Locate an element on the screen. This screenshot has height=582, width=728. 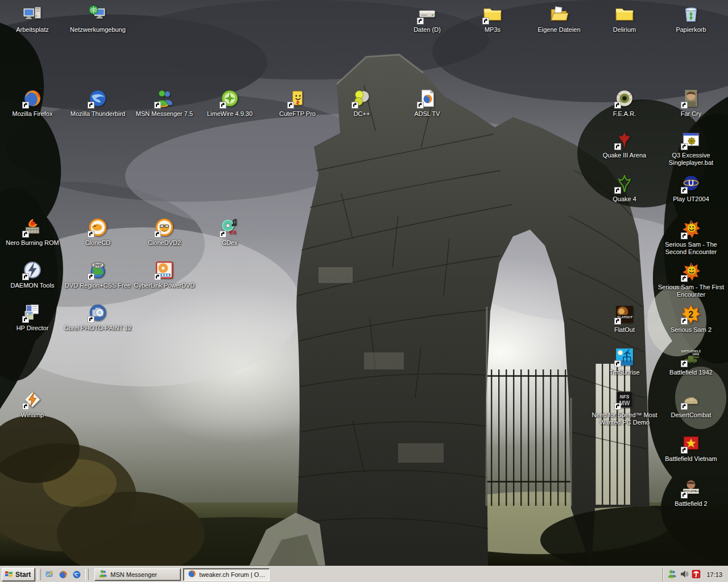
tray-avira-antivir-icon is located at coordinates (696, 574).